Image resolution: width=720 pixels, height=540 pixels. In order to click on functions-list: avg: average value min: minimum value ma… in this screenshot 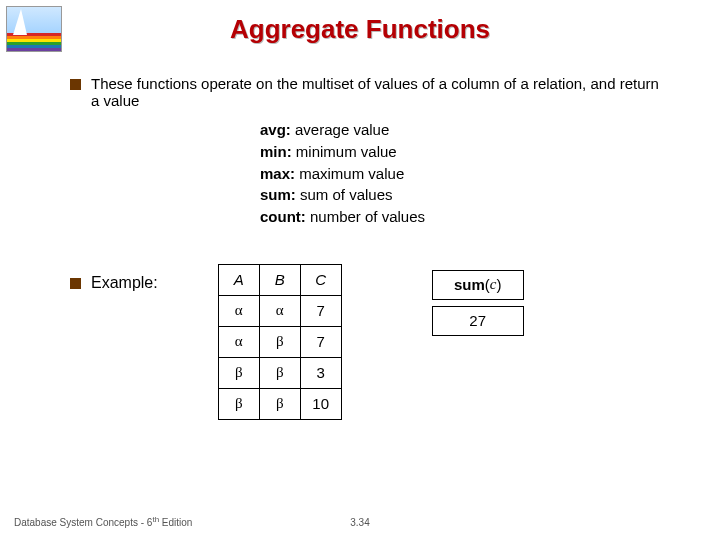, I will do `click(465, 174)`.